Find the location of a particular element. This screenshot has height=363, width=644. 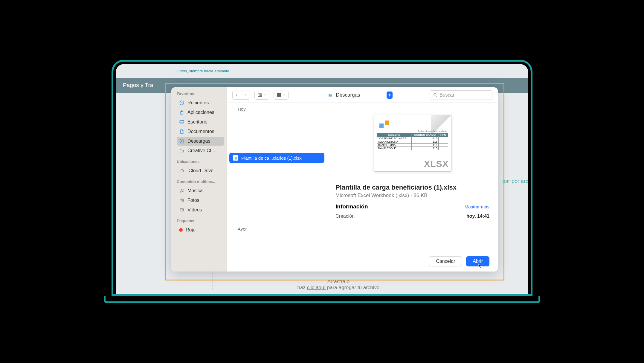

location-dropdown: Descargas is located at coordinates (359, 95).